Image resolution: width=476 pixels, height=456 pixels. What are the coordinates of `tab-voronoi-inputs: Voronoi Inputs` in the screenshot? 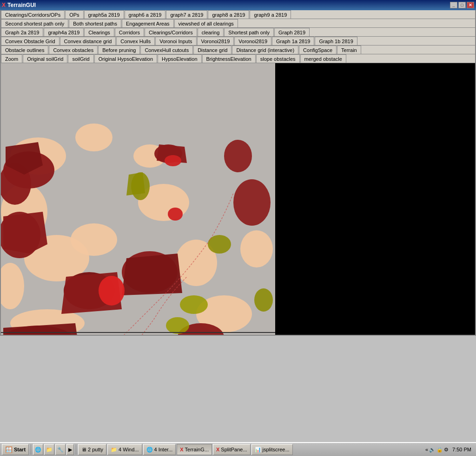 It's located at (176, 41).